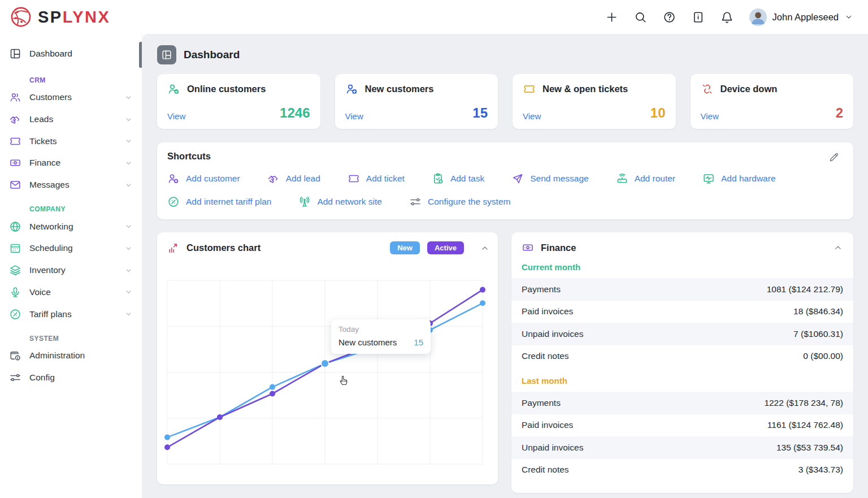  Describe the element at coordinates (749, 89) in the screenshot. I see `stat-card-title: Device down` at that location.